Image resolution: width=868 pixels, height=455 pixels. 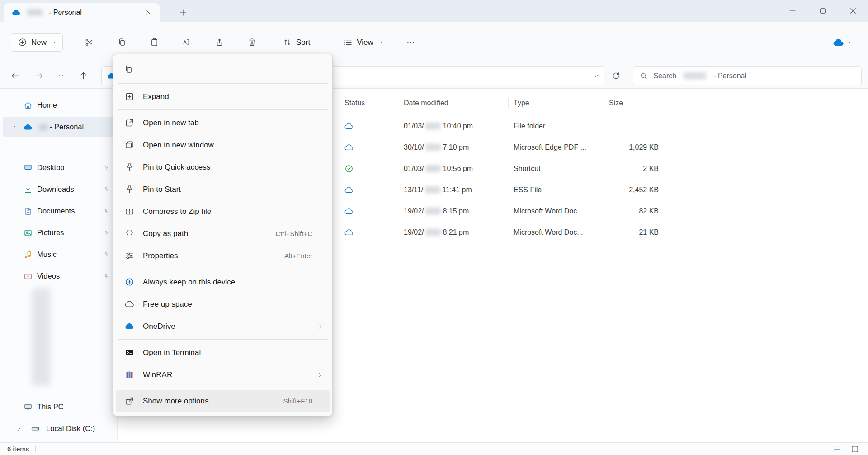 I want to click on menu-item-open-in-new-window: Open in new window, so click(x=222, y=145).